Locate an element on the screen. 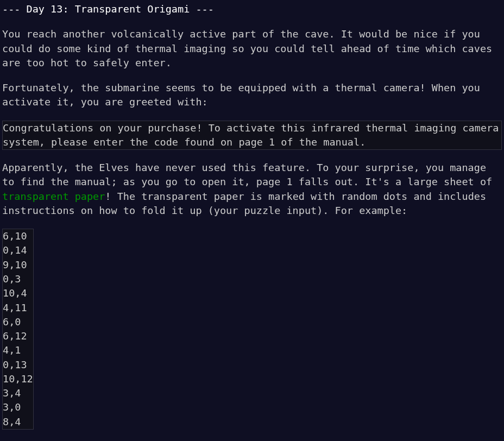  paragraph-intro-1: You reach another volcanically active pa… is located at coordinates (252, 49).